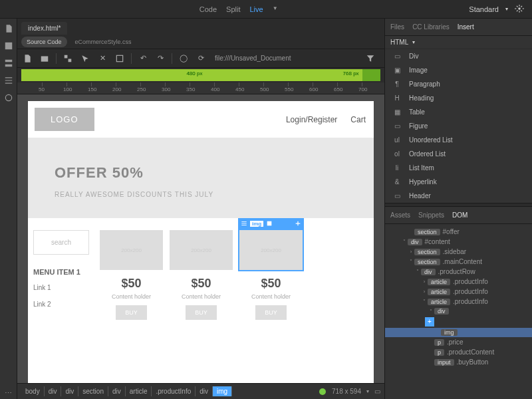 This screenshot has width=532, height=399. I want to click on target-icon, so click(9, 98).